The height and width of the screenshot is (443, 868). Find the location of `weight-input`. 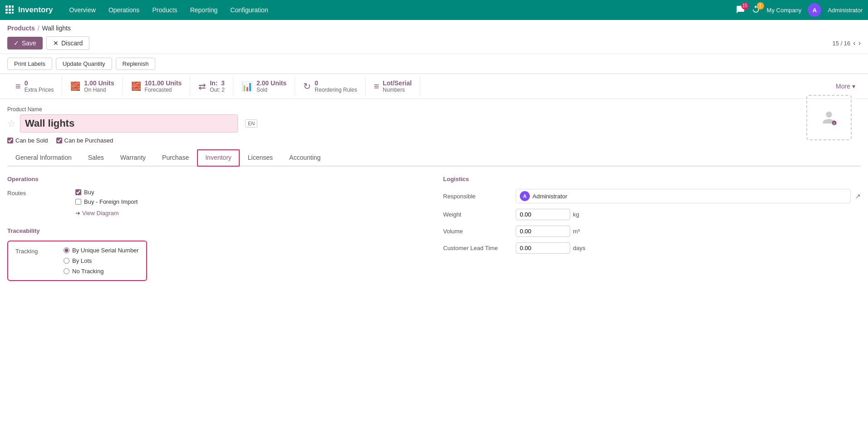

weight-input is located at coordinates (543, 214).